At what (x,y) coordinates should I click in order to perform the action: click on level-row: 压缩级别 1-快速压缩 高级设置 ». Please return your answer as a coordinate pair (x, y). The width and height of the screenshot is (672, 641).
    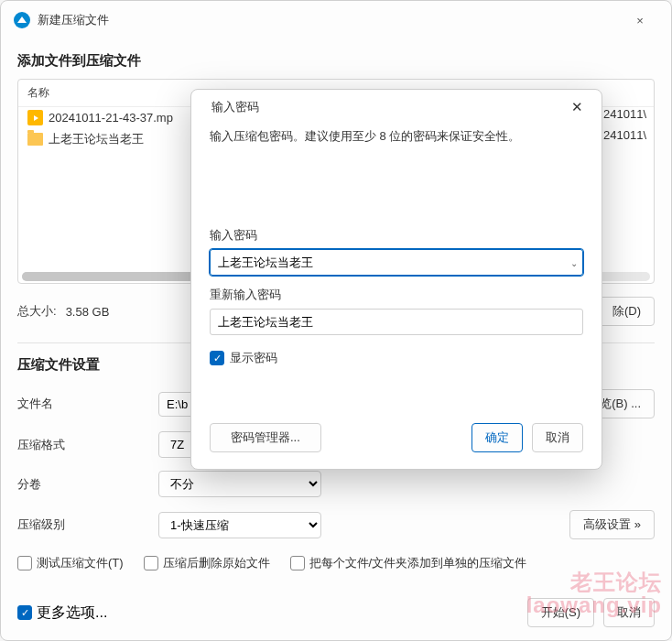
    Looking at the image, I should click on (336, 525).